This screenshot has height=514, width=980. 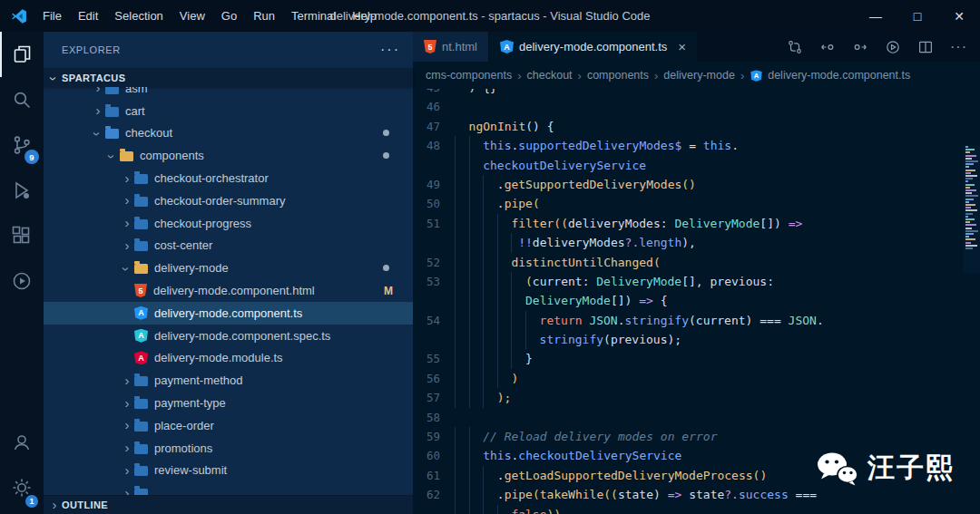 I want to click on tree-item-checkout-order-summary: ›checkout-order-summary, so click(x=229, y=201).